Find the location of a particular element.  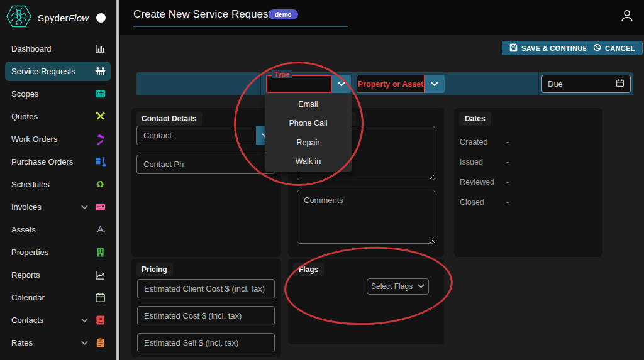

date-row: Issued - is located at coordinates (528, 162).